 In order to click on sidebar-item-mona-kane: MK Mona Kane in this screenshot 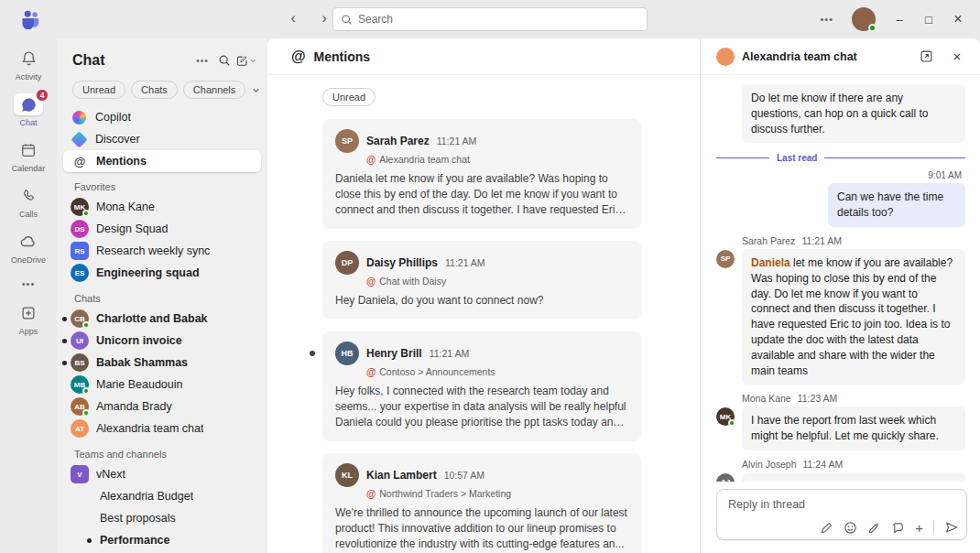, I will do `click(162, 207)`.